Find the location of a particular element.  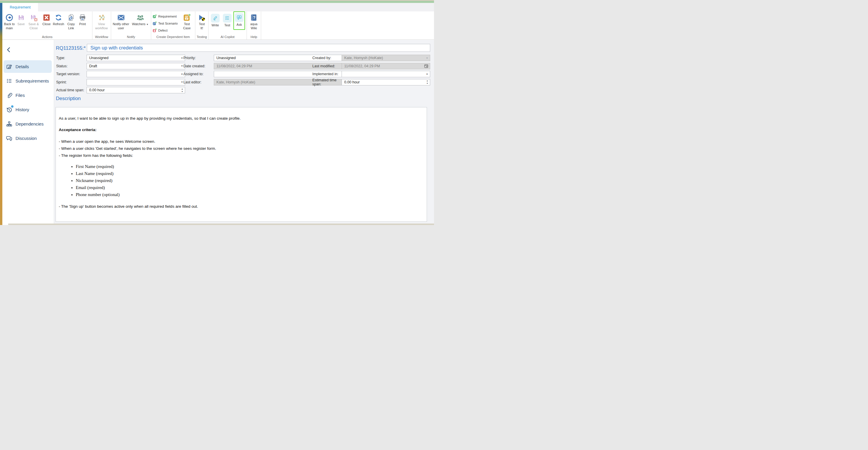

back-to-main-button: Back to main is located at coordinates (9, 21).